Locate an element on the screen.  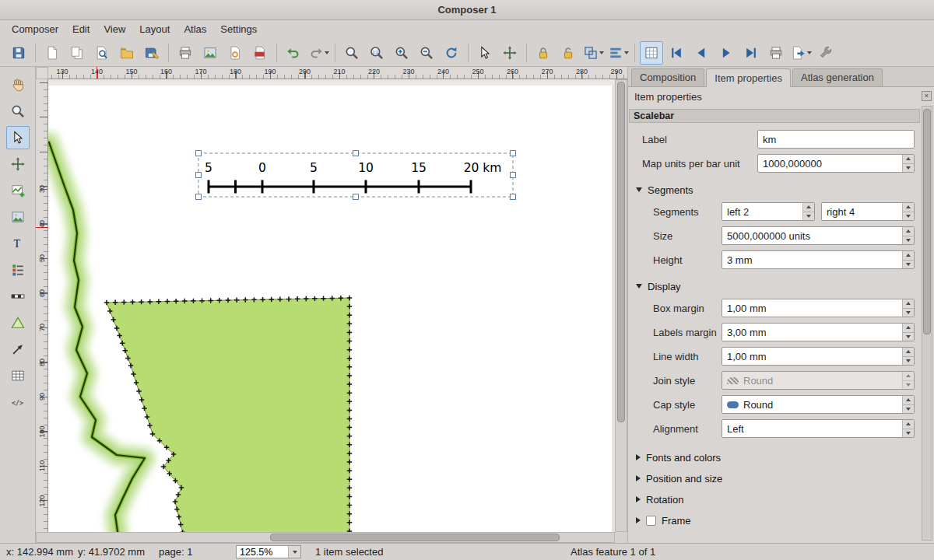
menu-settings: Settings is located at coordinates (238, 30).